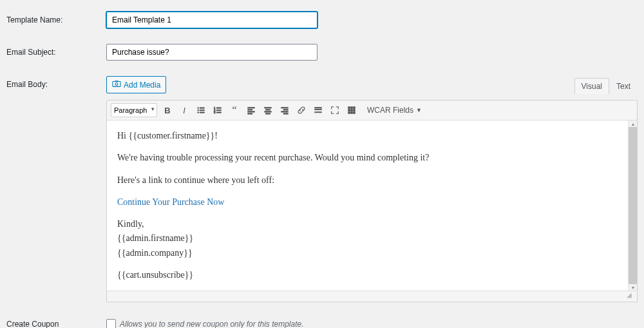 The height and width of the screenshot is (328, 644). I want to click on align-right-icon, so click(285, 110).